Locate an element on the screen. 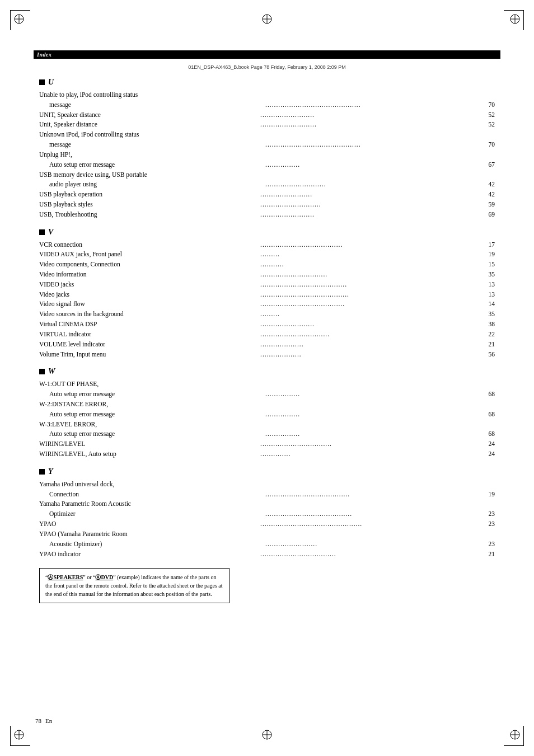  entry-unit-speaker-dist2: Unit, Speaker distance .................… is located at coordinates (267, 125).